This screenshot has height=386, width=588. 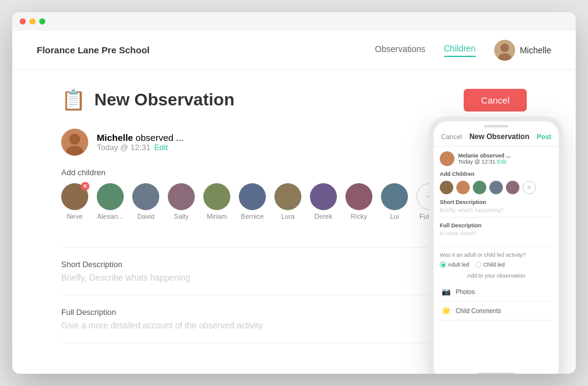 I want to click on phone-notch-area, so click(x=496, y=126).